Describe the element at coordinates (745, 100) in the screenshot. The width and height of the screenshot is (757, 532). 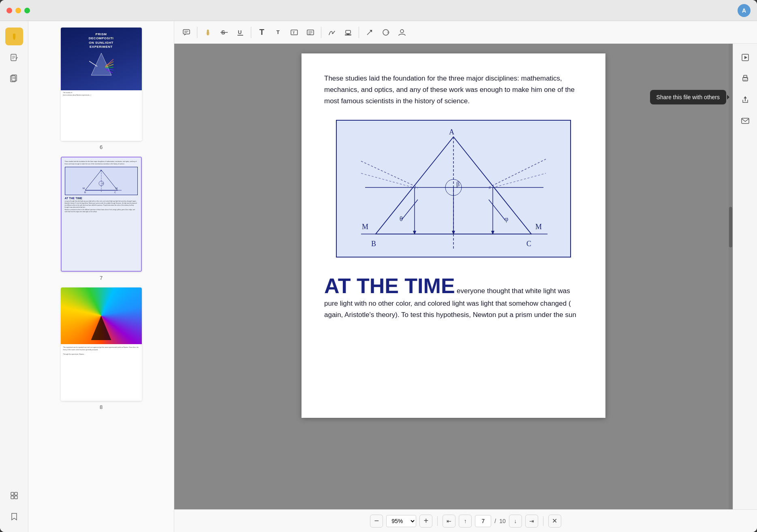
I see `share-icon` at that location.